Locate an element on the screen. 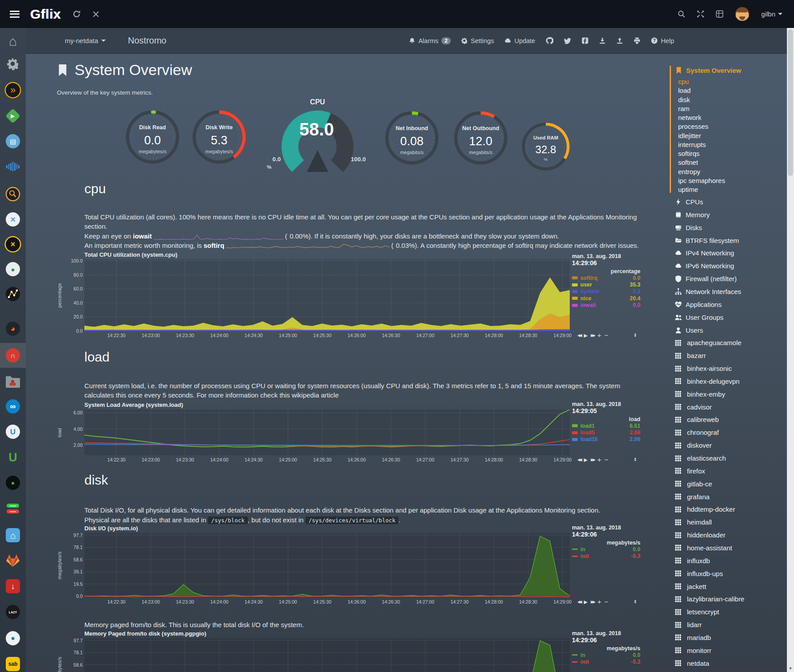 The image size is (794, 672). menu-item-disk: disk is located at coordinates (684, 100).